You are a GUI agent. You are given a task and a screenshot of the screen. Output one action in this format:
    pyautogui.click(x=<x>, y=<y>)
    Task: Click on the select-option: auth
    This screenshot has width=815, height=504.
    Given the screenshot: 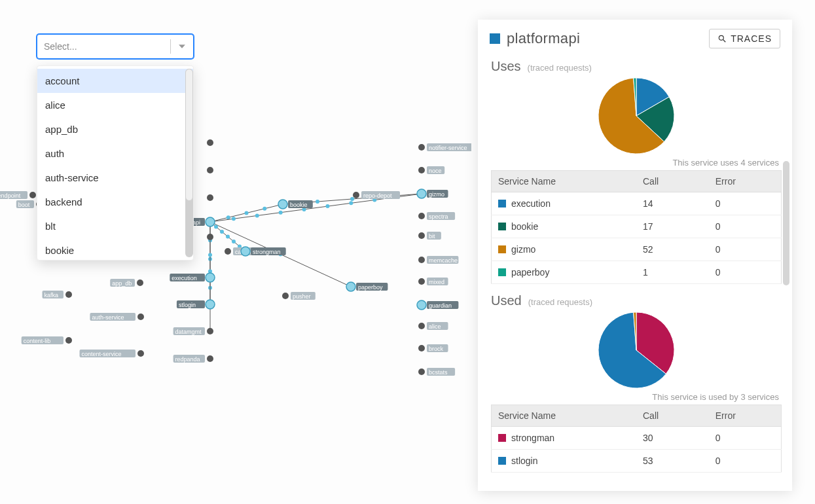 What is the action you would take?
    pyautogui.click(x=115, y=153)
    